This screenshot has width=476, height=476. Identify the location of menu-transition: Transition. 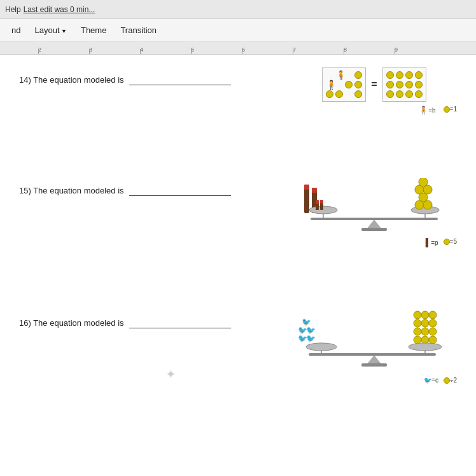
(139, 31).